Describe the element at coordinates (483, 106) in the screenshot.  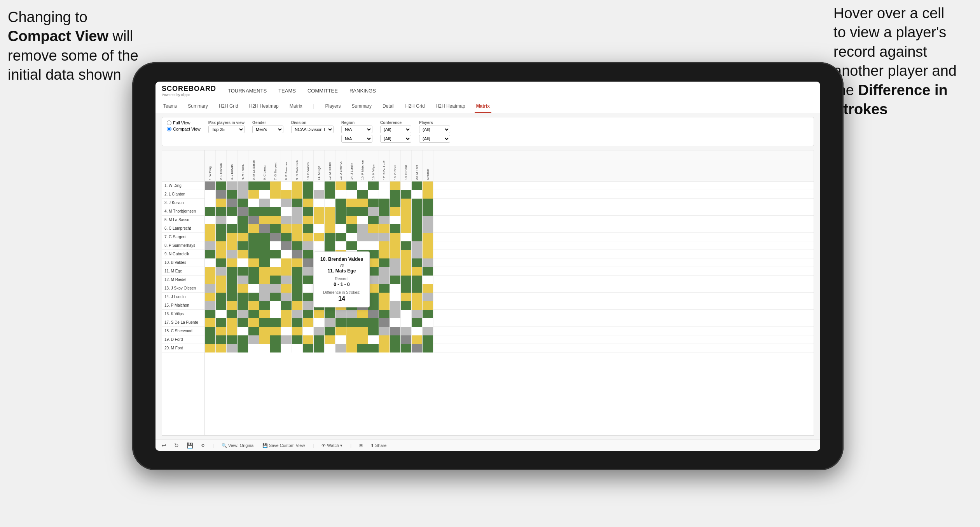
I see `tab-matrix-2: Matrix` at that location.